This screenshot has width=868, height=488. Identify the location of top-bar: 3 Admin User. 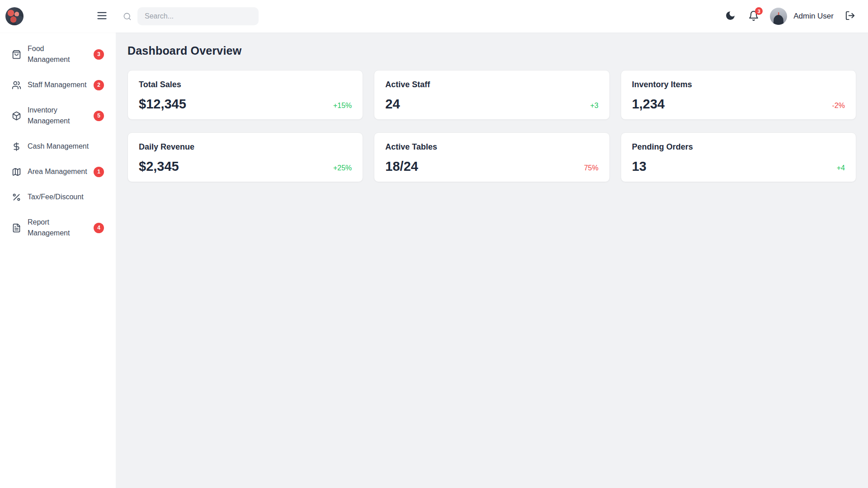
(434, 16).